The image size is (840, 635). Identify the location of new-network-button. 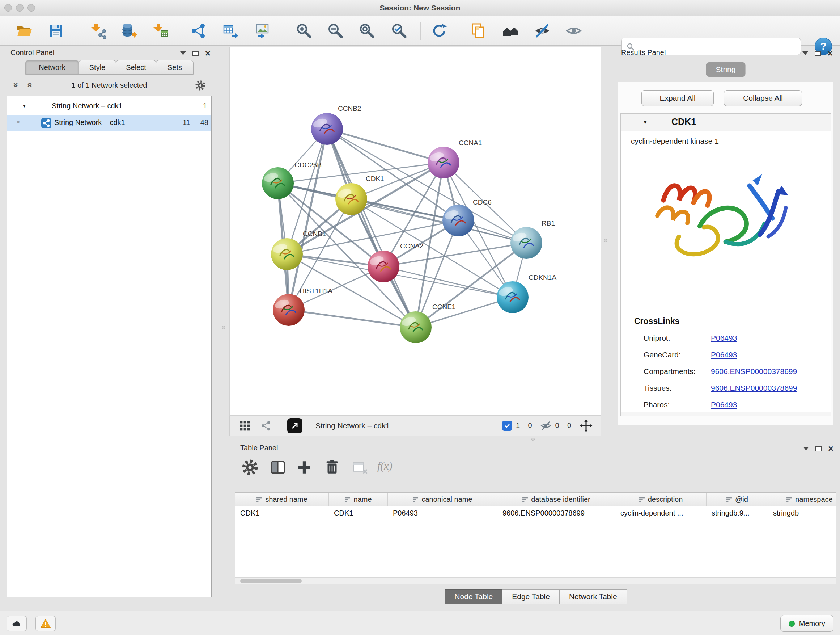
(198, 31).